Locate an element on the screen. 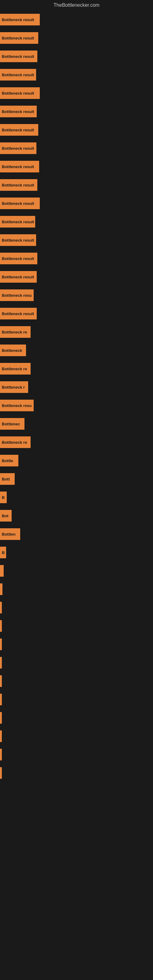 This screenshot has height=980, width=153. bar-row-18: Bottleneck is located at coordinates (76, 350).